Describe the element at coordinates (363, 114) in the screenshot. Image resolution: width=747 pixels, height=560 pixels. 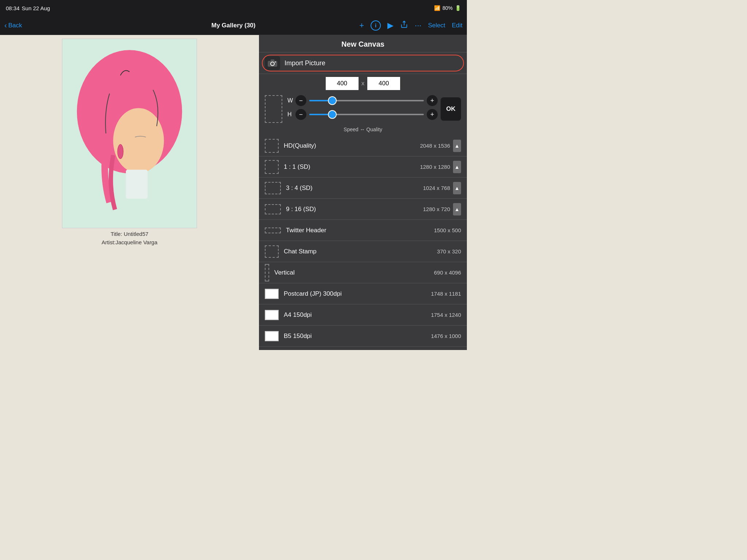
I see `height-slider-row: H − +` at that location.